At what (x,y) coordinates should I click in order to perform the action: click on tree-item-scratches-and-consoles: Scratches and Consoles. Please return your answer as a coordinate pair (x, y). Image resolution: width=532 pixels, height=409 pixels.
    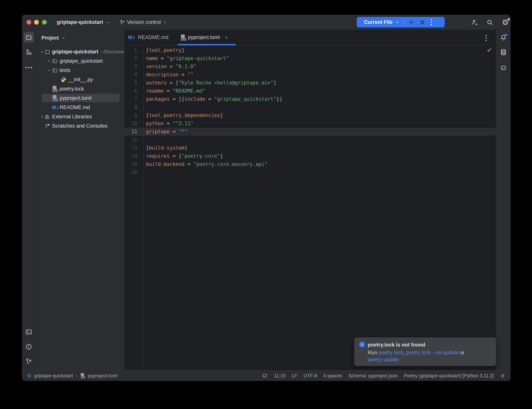
    Looking at the image, I should click on (80, 126).